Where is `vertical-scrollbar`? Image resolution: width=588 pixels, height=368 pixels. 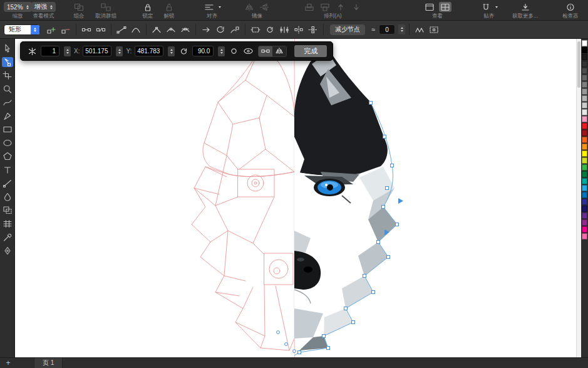 vertical-scrollbar is located at coordinates (579, 198).